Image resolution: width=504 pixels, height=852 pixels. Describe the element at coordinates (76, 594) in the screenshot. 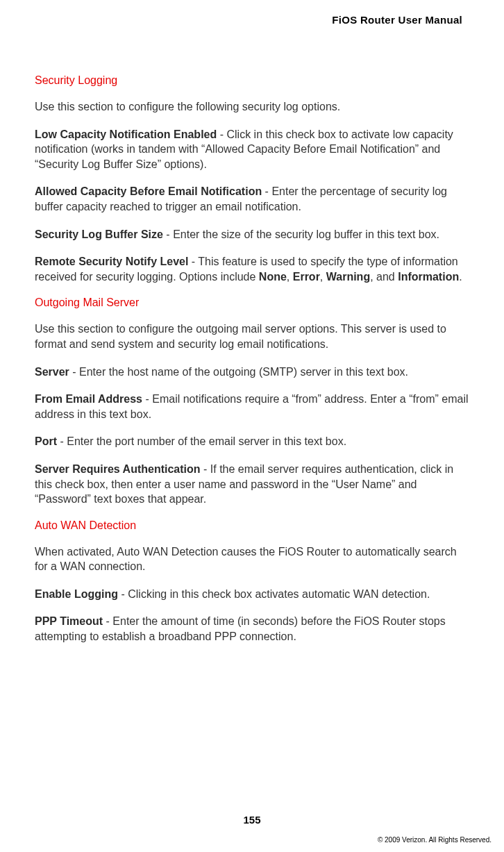

I see `enable-label: Enable Logging` at that location.